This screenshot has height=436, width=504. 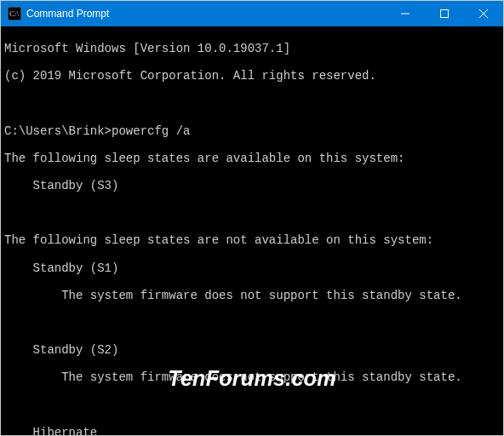 I want to click on minimize-button, so click(x=405, y=14).